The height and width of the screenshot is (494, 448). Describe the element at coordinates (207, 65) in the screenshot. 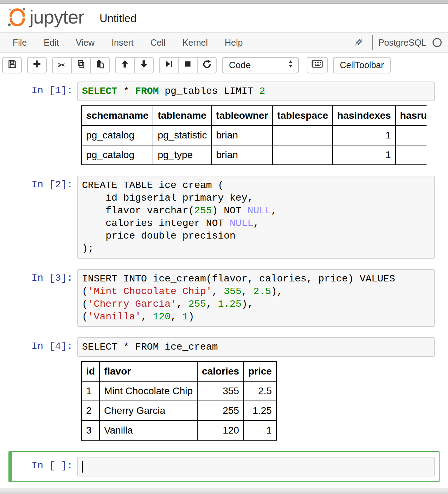

I see `restart-kernel-button` at that location.